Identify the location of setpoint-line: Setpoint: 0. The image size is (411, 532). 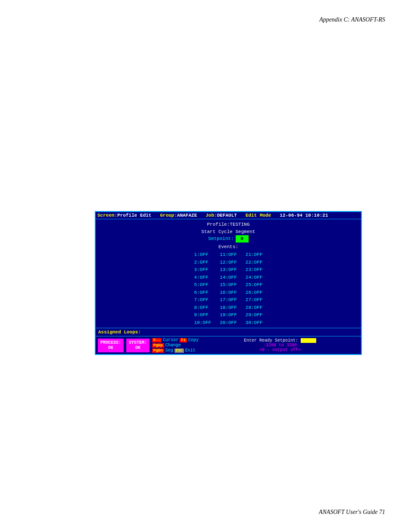
(228, 239).